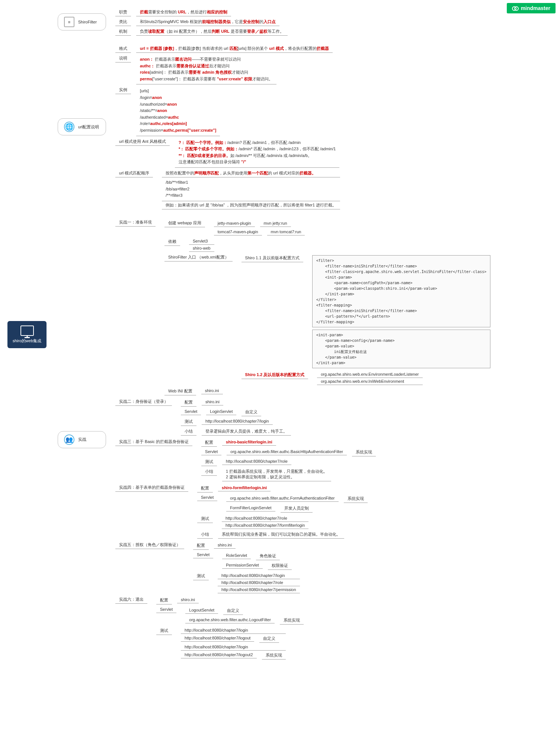 This screenshot has width=560, height=754. Describe the element at coordinates (274, 22) in the screenshot. I see `branch-shirofilter: ≡ ShiroFilter 职责 拦截需要安全控制的 URL，然后进行相应的控制…` at that location.